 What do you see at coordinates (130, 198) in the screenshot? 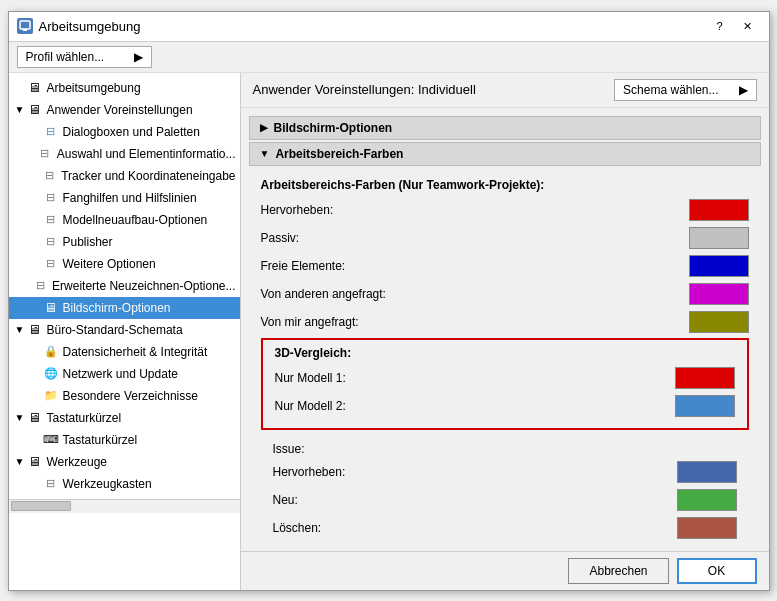
I see `sidebar-label: Fanghilfen und Hilfslinien` at bounding box center [130, 198].